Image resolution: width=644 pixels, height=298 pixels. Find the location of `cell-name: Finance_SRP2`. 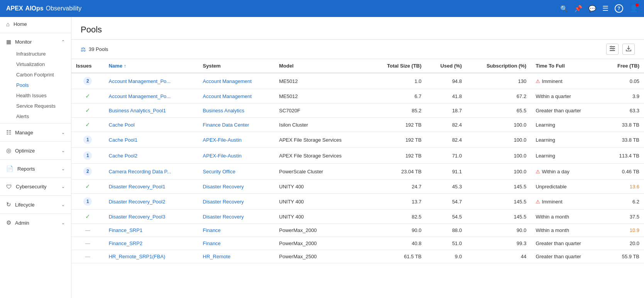

cell-name: Finance_SRP2 is located at coordinates (151, 244).